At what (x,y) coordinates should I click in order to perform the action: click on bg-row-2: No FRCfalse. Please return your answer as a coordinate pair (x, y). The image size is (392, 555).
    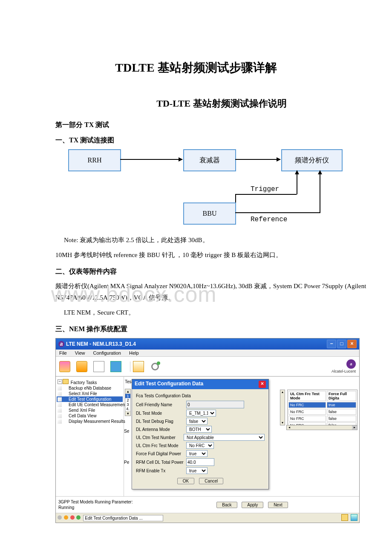
    Looking at the image, I should click on (322, 419).